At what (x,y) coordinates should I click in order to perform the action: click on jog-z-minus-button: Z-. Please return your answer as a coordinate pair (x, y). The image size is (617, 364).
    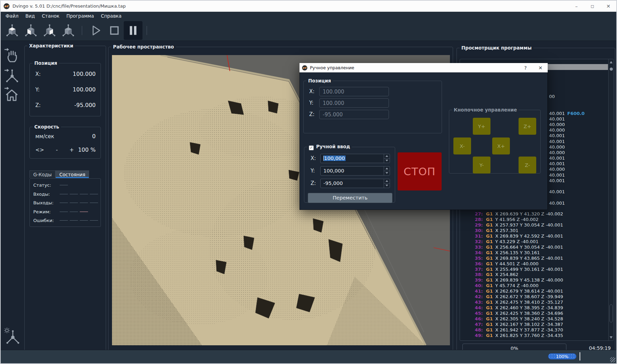
    Looking at the image, I should click on (528, 165).